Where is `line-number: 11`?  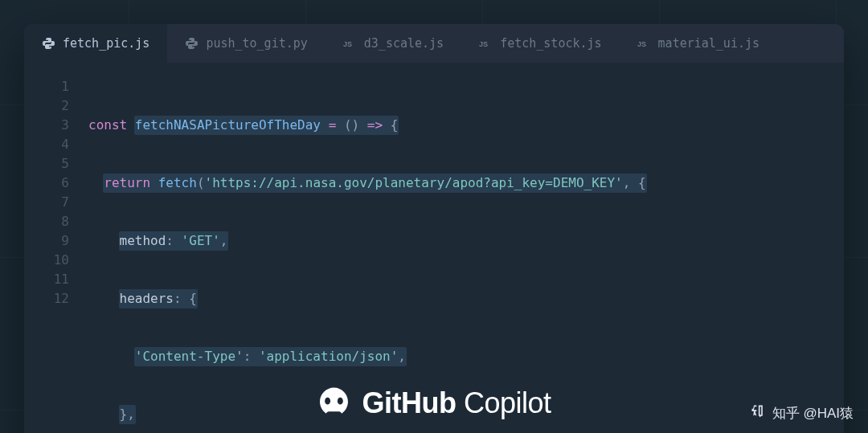
line-number: 11 is located at coordinates (47, 280).